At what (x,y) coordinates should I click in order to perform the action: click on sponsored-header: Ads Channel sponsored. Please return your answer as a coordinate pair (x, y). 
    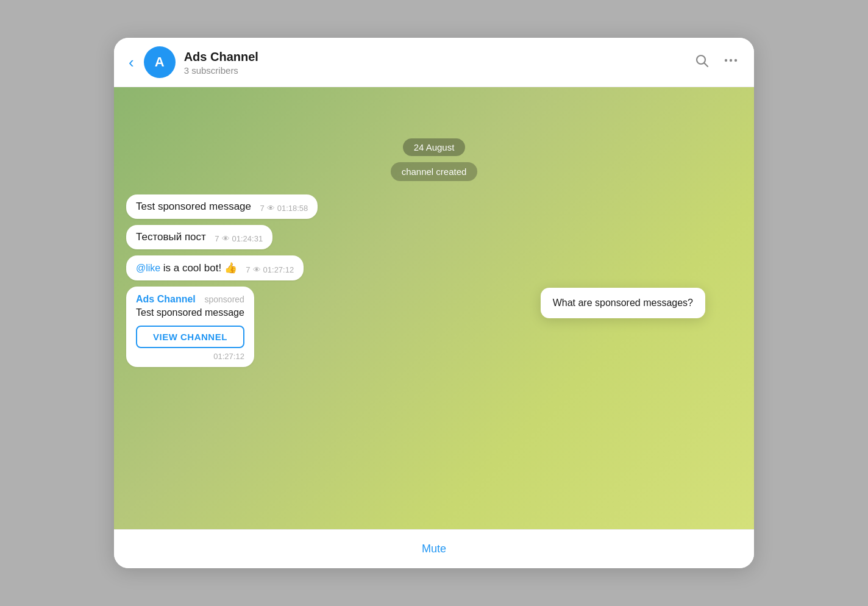
    Looking at the image, I should click on (190, 299).